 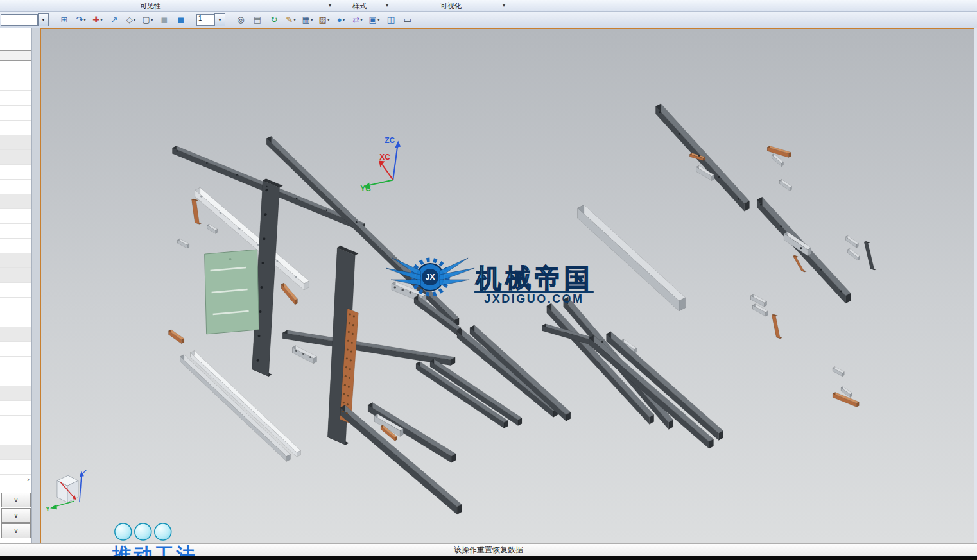 What do you see at coordinates (241, 20) in the screenshot?
I see `zoom-icon: ◎` at bounding box center [241, 20].